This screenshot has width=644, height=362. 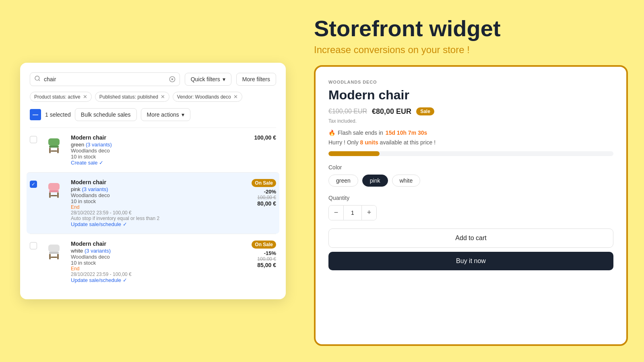 I want to click on price-section-pink: On Sale -20% 100,00 € 80,00 €, so click(x=264, y=193).